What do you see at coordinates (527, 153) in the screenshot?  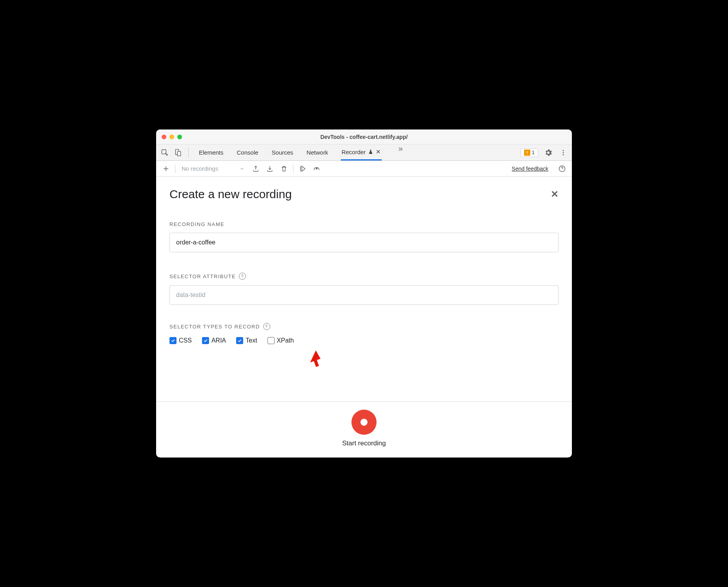 I see `warning-icon: !` at bounding box center [527, 153].